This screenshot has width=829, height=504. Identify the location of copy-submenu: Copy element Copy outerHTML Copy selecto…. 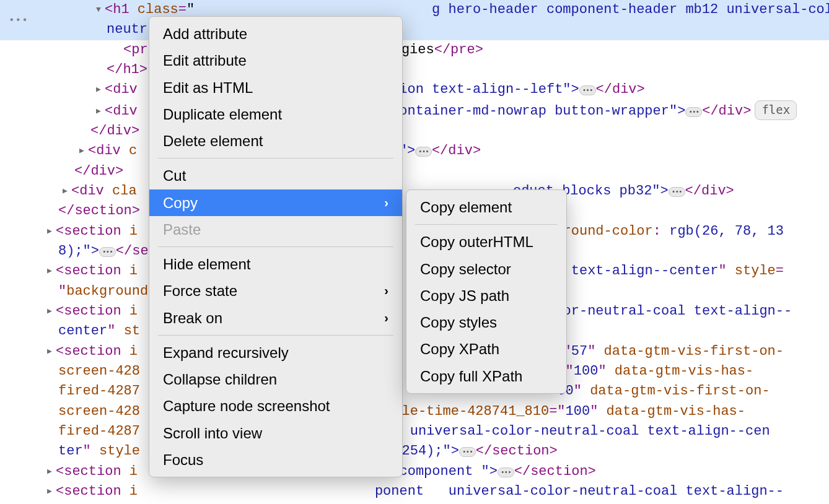
(486, 292).